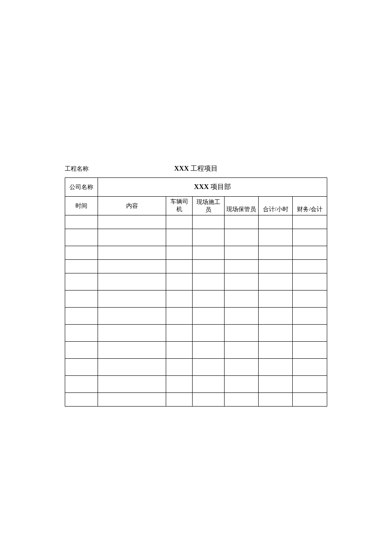 Image resolution: width=392 pixels, height=555 pixels. What do you see at coordinates (213, 187) in the screenshot?
I see `company-title: XXX 项目部` at bounding box center [213, 187].